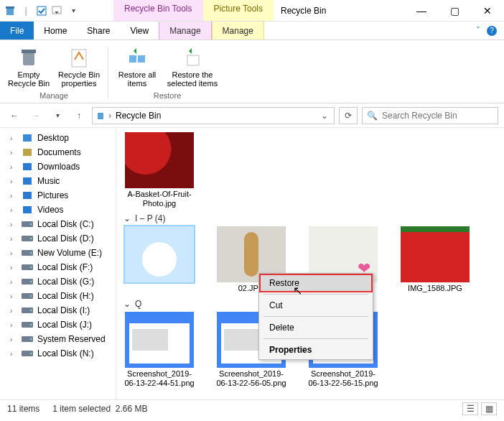 This screenshot has height=421, width=504. What do you see at coordinates (27, 181) in the screenshot?
I see `music-icon` at bounding box center [27, 181].